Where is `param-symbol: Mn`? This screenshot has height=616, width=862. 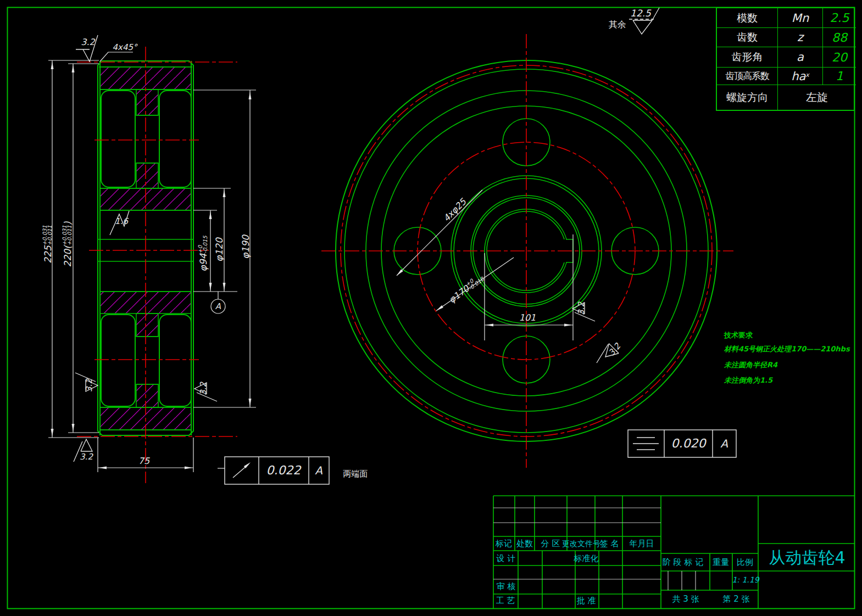 param-symbol: Mn is located at coordinates (800, 18).